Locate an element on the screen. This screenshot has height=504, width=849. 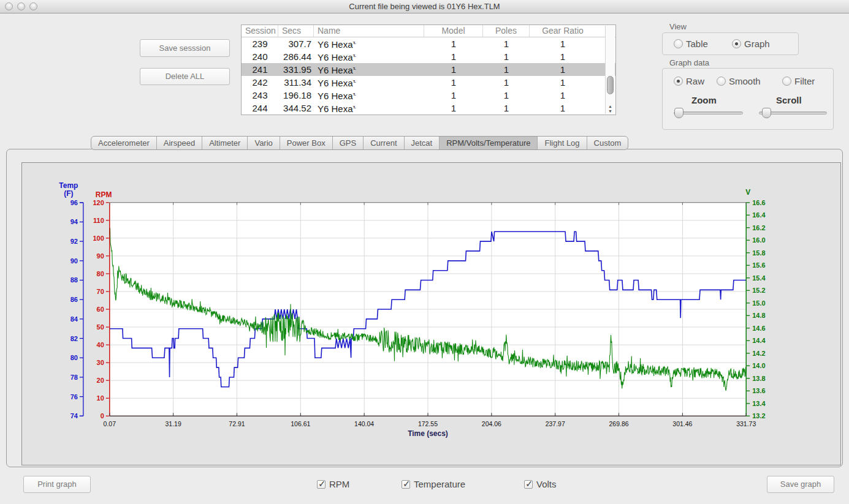
zoom-slider is located at coordinates (709, 113).